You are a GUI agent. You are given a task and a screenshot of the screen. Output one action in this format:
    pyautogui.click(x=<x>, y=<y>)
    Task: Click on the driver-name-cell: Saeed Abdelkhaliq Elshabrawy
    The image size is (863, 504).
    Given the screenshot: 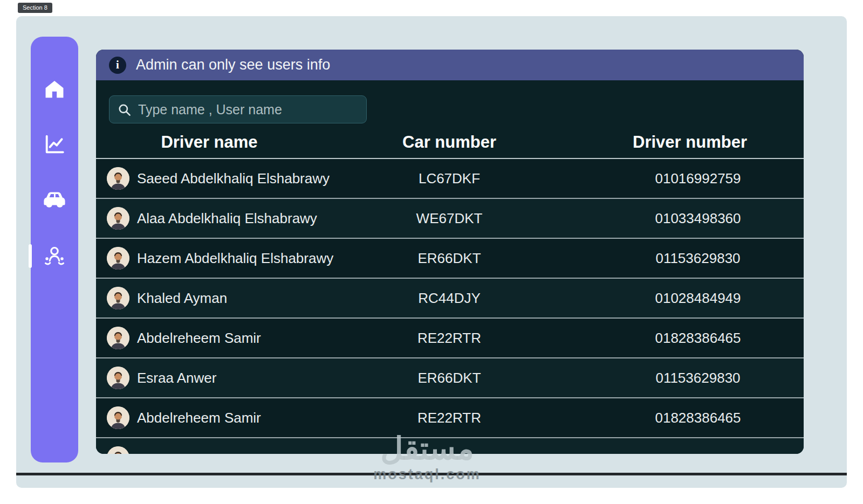 What is the action you would take?
    pyautogui.click(x=209, y=178)
    